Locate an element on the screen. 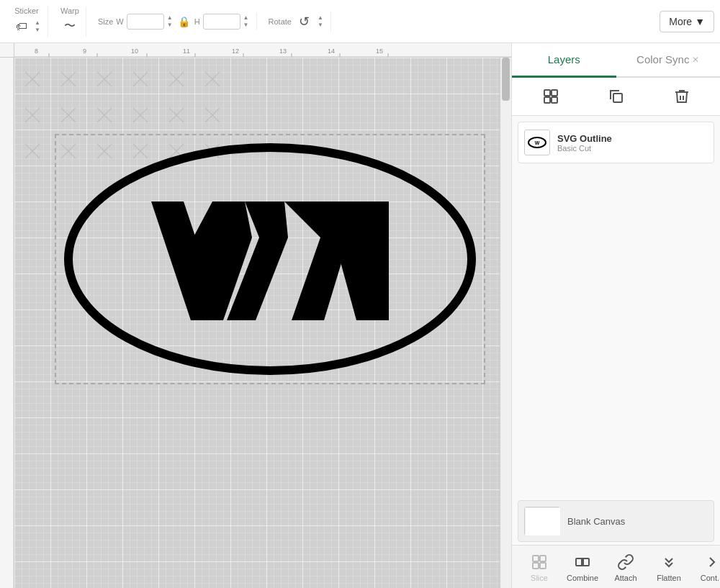 This screenshot has width=720, height=588. sticker-group: Sticker 🏷 ▲ ▼ is located at coordinates (27, 22).